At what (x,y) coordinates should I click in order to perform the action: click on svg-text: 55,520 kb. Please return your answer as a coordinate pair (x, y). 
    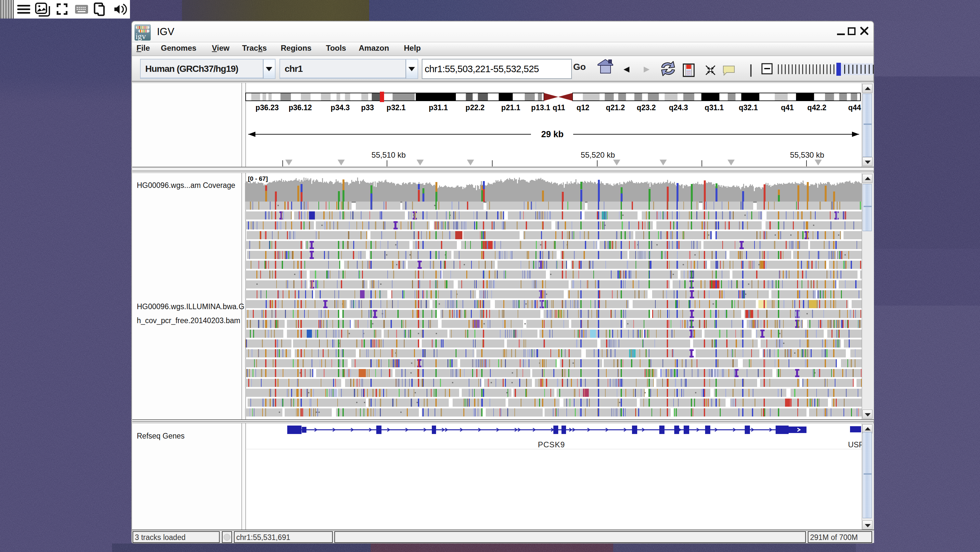
    Looking at the image, I should click on (598, 155).